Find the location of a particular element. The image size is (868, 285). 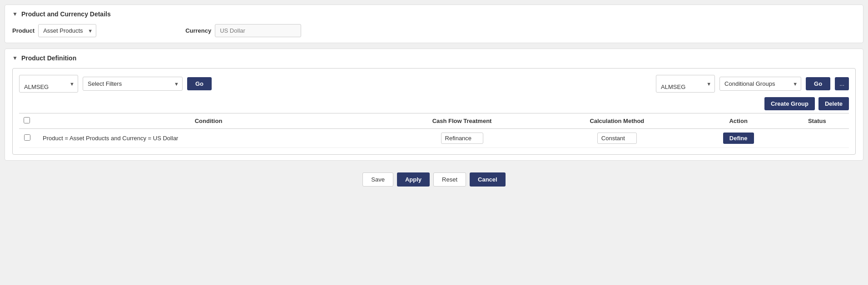

delete-button: Delete is located at coordinates (834, 103).